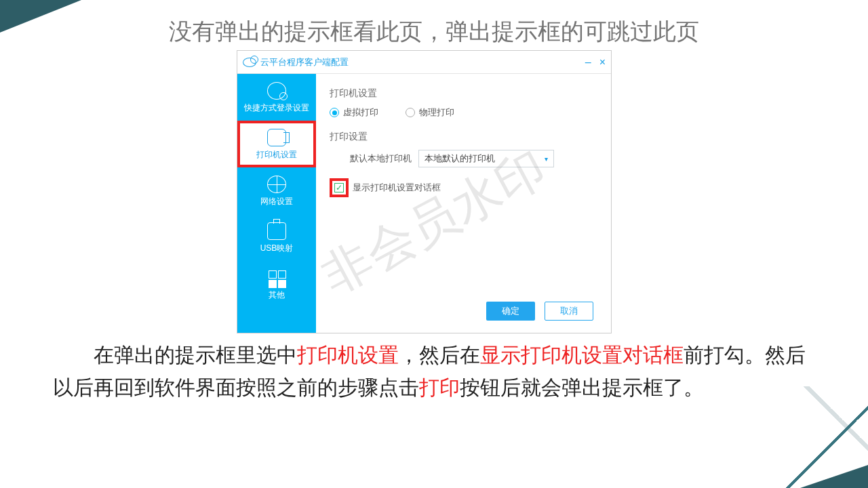  What do you see at coordinates (277, 98) in the screenshot?
I see `sidebar-item-login: 快捷方式登录设置` at bounding box center [277, 98].